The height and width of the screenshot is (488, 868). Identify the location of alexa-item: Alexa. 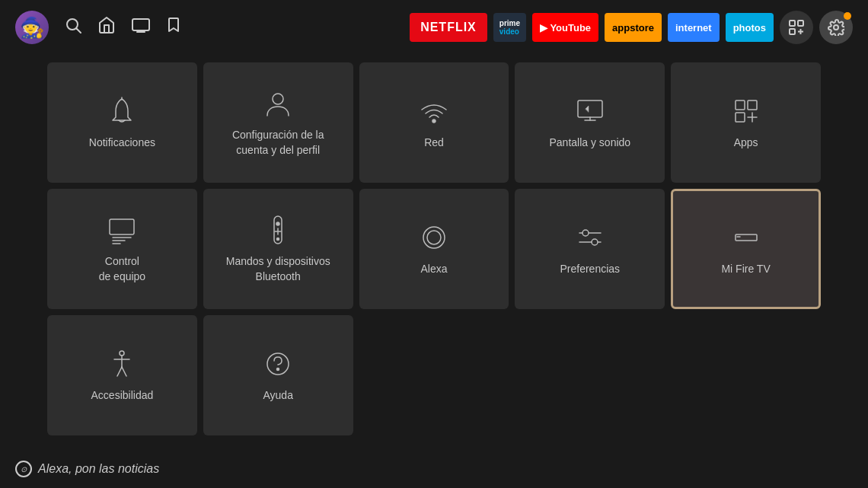
(434, 249).